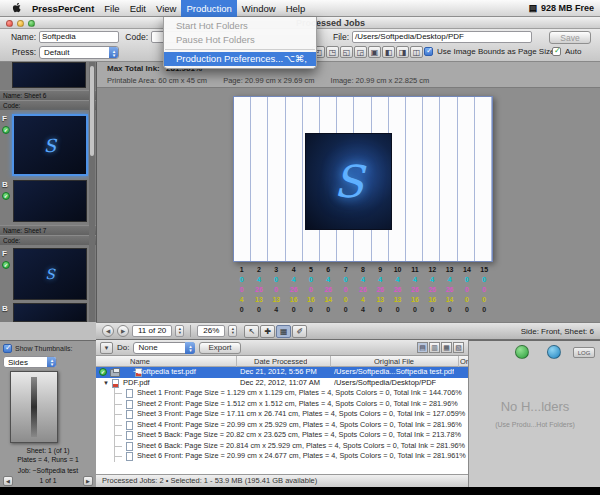 The width and height of the screenshot is (600, 495). What do you see at coordinates (50, 201) in the screenshot?
I see `sheet6-back-thumbnail` at bounding box center [50, 201].